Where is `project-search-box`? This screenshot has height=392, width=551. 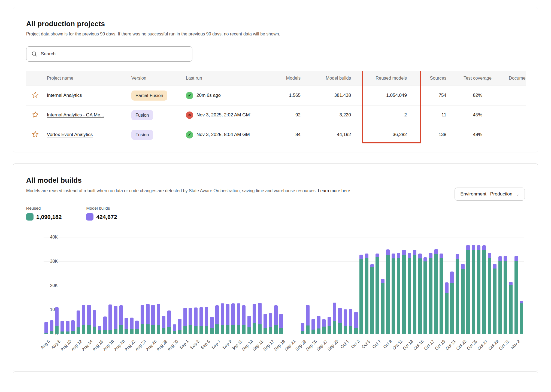 project-search-box is located at coordinates (109, 54).